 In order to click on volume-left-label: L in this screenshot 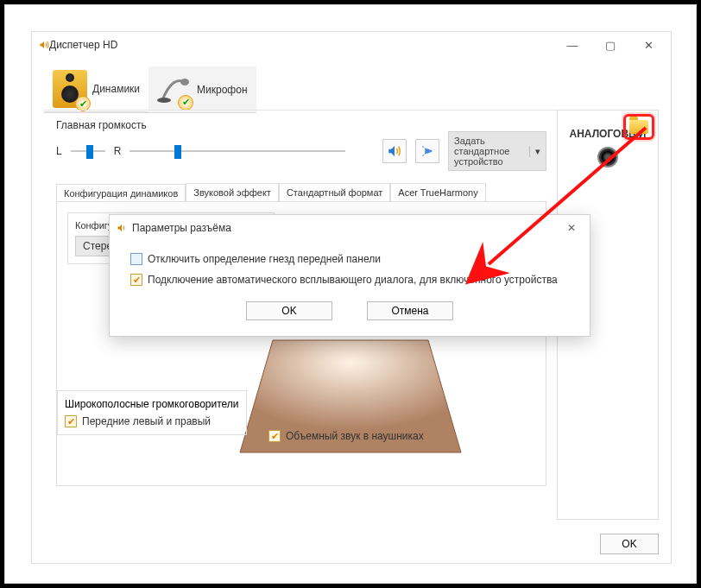, I will do `click(59, 151)`.